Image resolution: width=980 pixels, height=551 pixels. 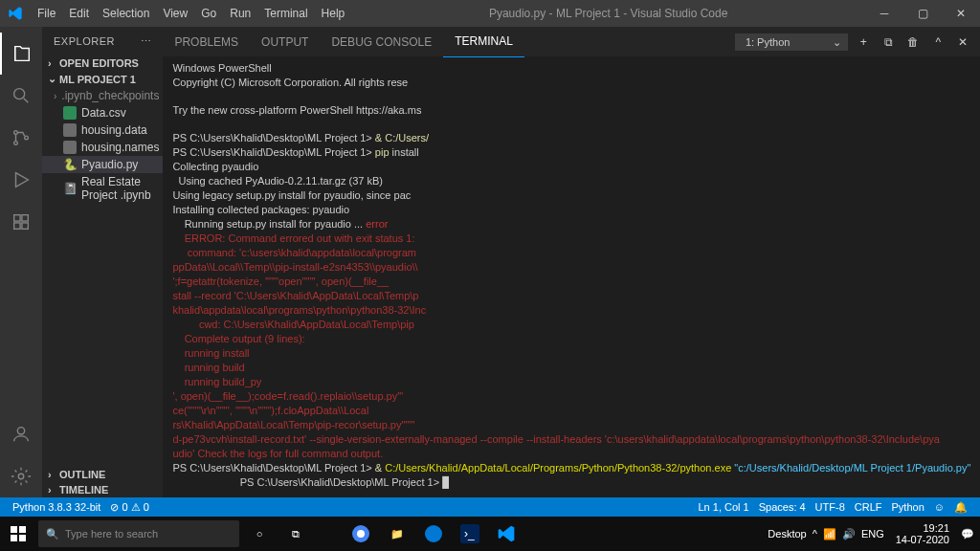 What do you see at coordinates (285, 42) in the screenshot?
I see `tab-output: OUTPUT` at bounding box center [285, 42].